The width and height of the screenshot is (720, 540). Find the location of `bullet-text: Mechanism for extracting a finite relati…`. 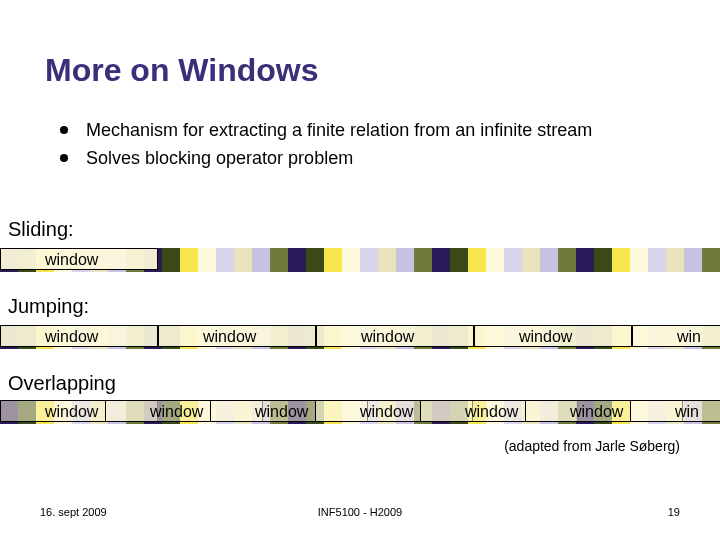

bullet-text: Mechanism for extracting a finite relati… is located at coordinates (339, 130).